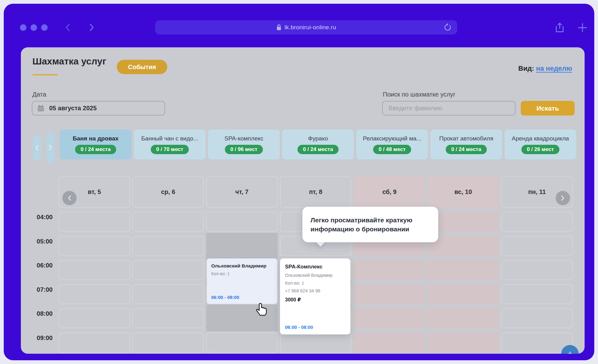  I want to click on booking-card-quantity: Кол-во: 1, so click(242, 274).